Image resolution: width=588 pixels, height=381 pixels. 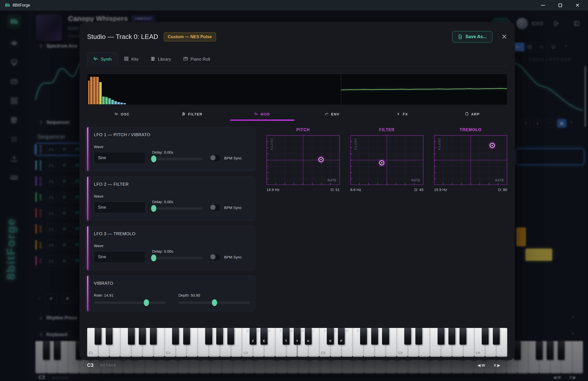 What do you see at coordinates (126, 59) in the screenshot?
I see `grid-icon` at bounding box center [126, 59].